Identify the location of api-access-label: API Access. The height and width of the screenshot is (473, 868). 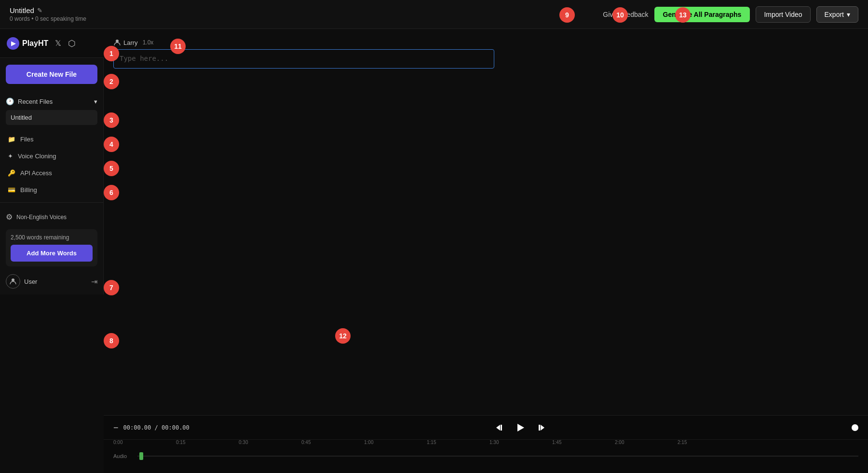
(36, 173).